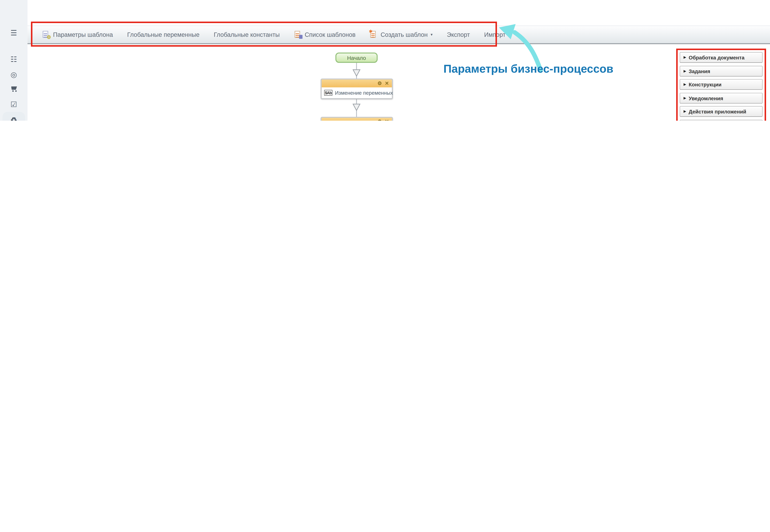 The width and height of the screenshot is (770, 532). Describe the element at coordinates (357, 89) in the screenshot. I see `flow-block-set-variables: ⚙ ✕ $Ab Изменение переменных` at that location.